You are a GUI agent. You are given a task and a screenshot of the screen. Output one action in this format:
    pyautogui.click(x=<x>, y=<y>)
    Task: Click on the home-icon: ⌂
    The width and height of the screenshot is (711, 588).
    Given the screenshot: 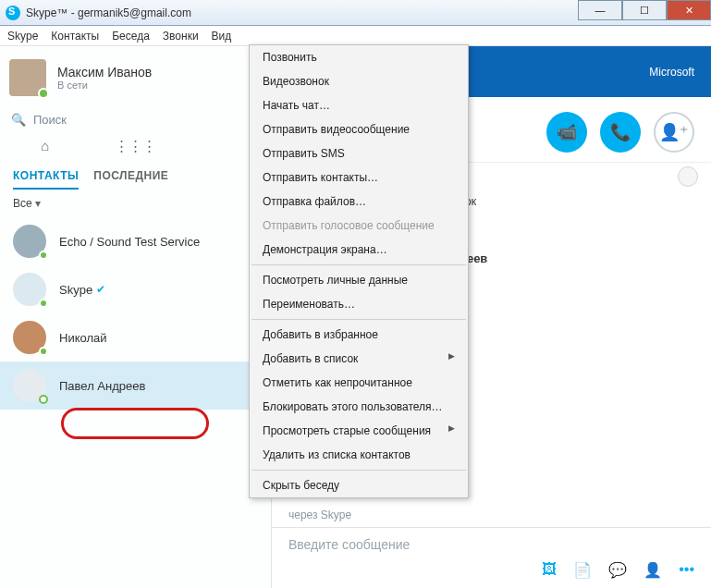 What is the action you would take?
    pyautogui.click(x=45, y=146)
    